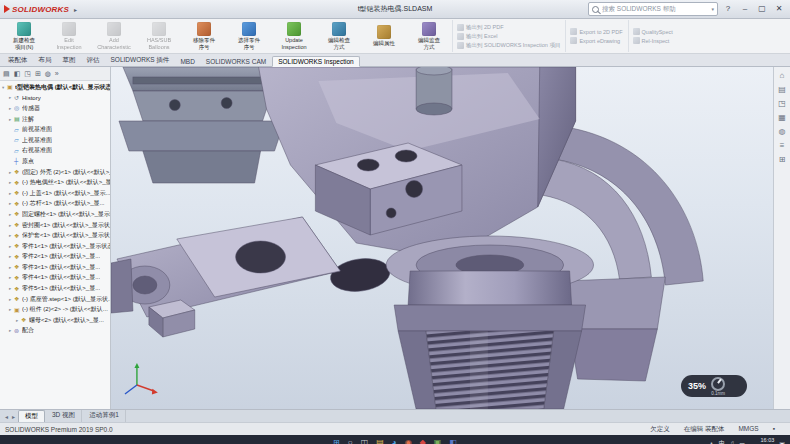  What do you see at coordinates (114, 36) in the screenshot?
I see `ribbon-button: Add Characteristic` at bounding box center [114, 36].